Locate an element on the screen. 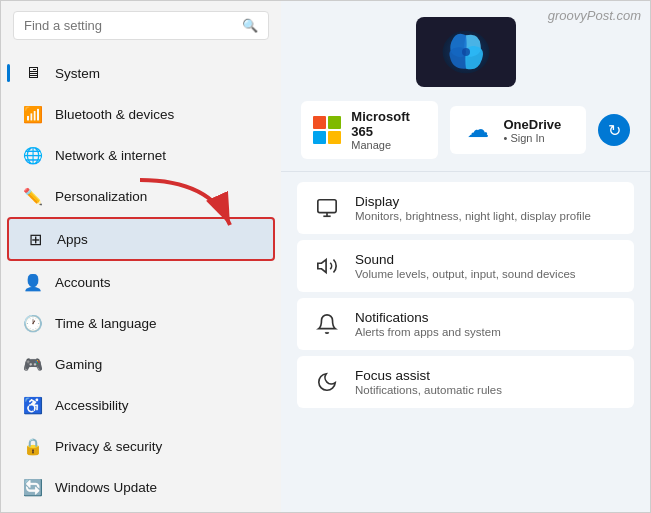  windows11-logo is located at coordinates (466, 52).